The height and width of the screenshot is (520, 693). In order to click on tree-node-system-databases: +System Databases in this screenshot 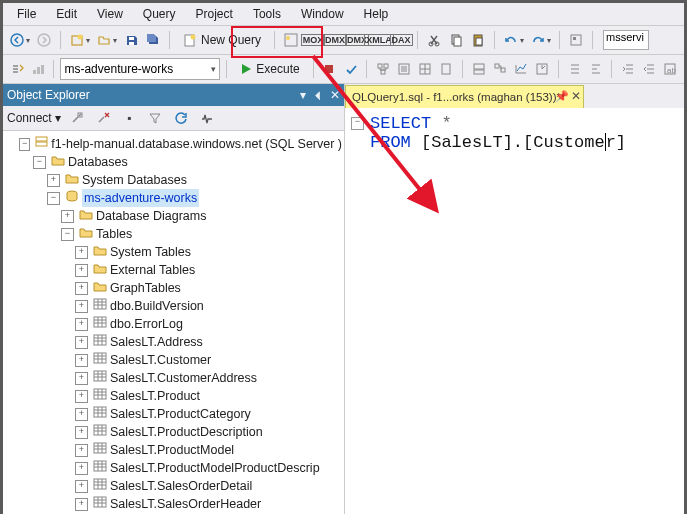, I will do `click(174, 180)`.